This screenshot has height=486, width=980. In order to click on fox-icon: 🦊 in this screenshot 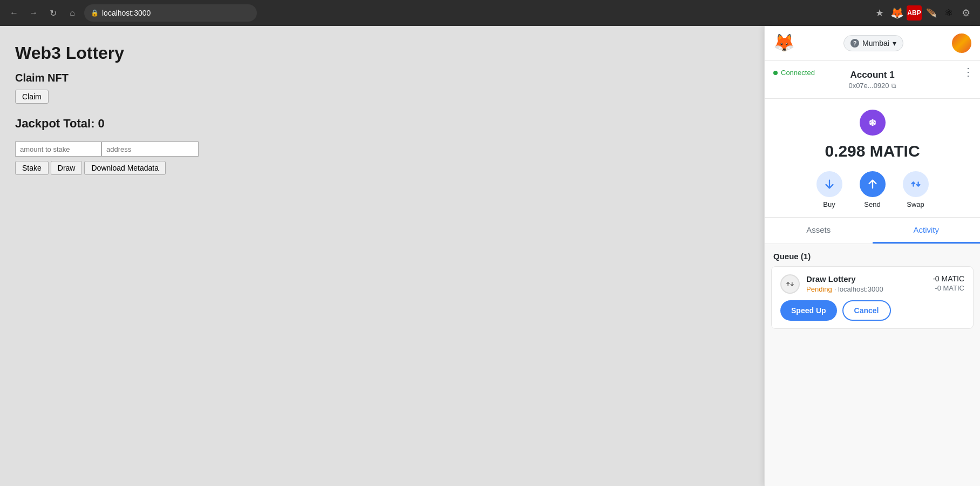, I will do `click(784, 43)`.